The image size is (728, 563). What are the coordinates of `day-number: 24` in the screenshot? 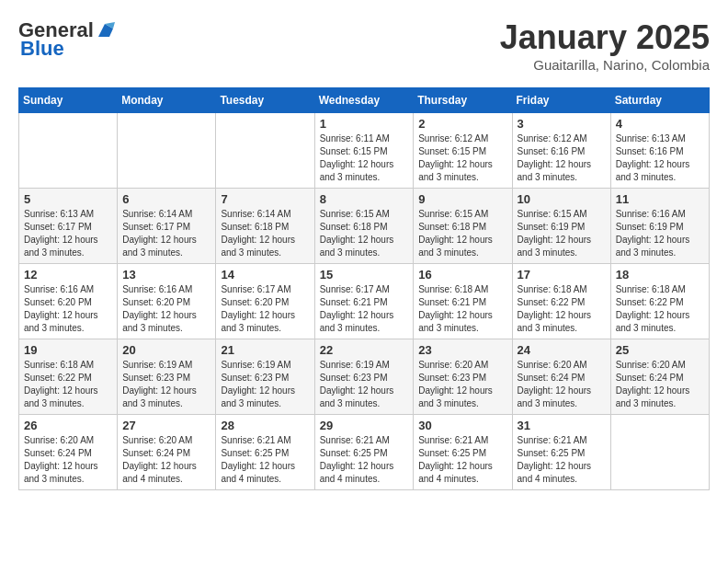 It's located at (562, 350).